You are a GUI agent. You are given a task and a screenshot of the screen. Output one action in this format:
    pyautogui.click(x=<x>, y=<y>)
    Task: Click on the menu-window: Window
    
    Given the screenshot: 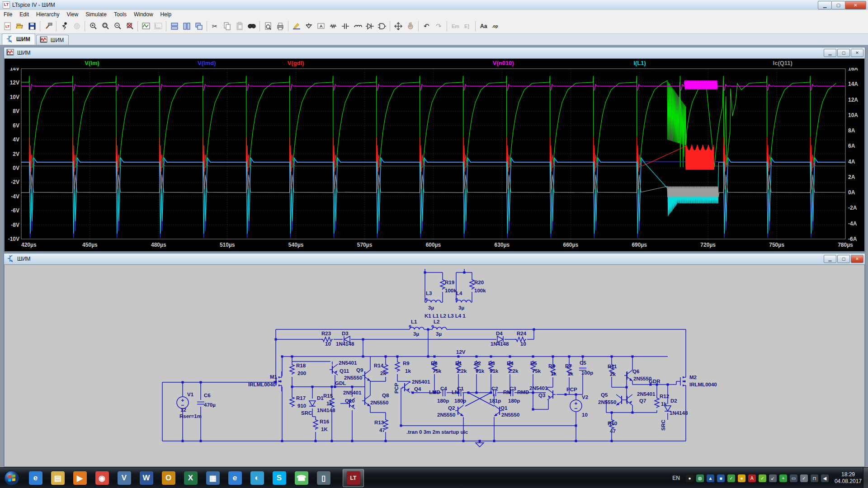 What is the action you would take?
    pyautogui.click(x=144, y=14)
    